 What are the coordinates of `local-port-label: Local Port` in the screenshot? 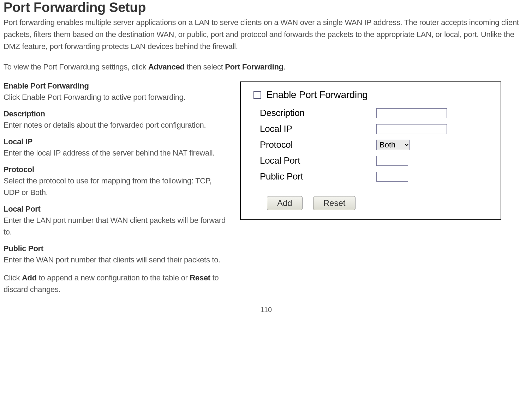 It's located at (318, 161).